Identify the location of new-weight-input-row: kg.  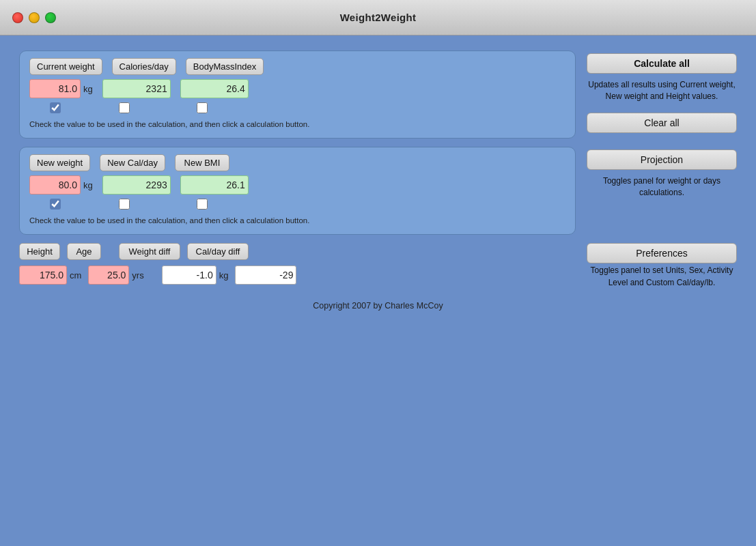
(298, 185).